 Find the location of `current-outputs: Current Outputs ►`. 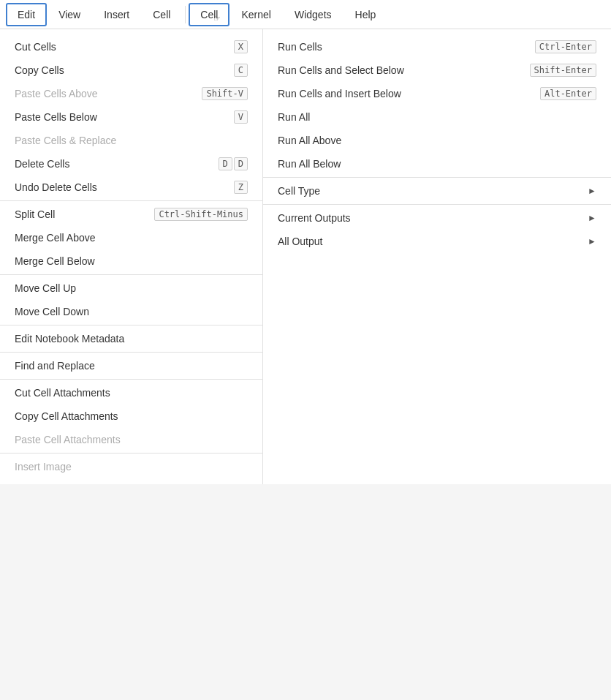

current-outputs: Current Outputs ► is located at coordinates (437, 218).